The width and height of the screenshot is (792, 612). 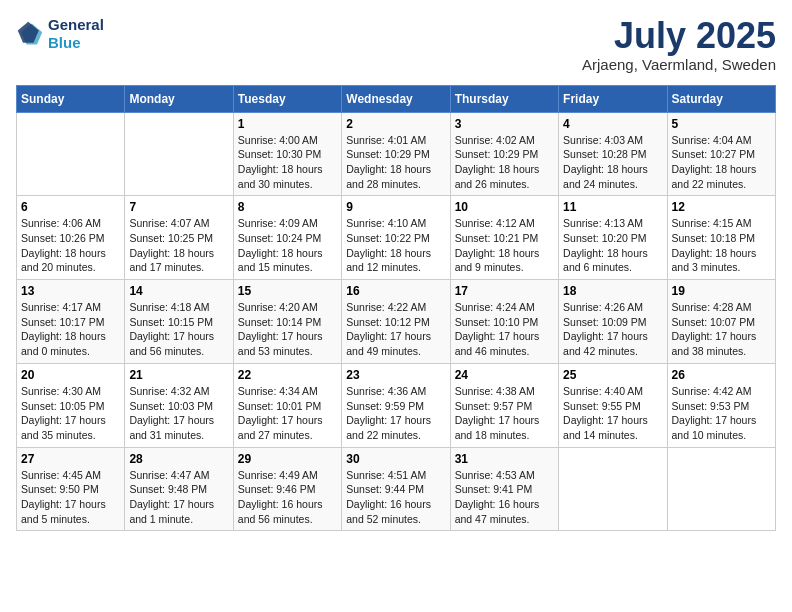 I want to click on day-number: 2, so click(x=396, y=124).